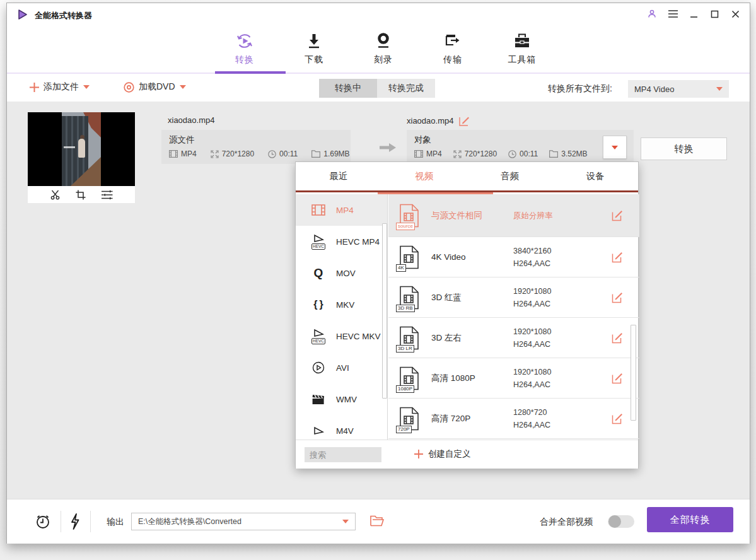 The width and height of the screenshot is (756, 560). What do you see at coordinates (75, 522) in the screenshot?
I see `high-speed-lightning-icon` at bounding box center [75, 522].